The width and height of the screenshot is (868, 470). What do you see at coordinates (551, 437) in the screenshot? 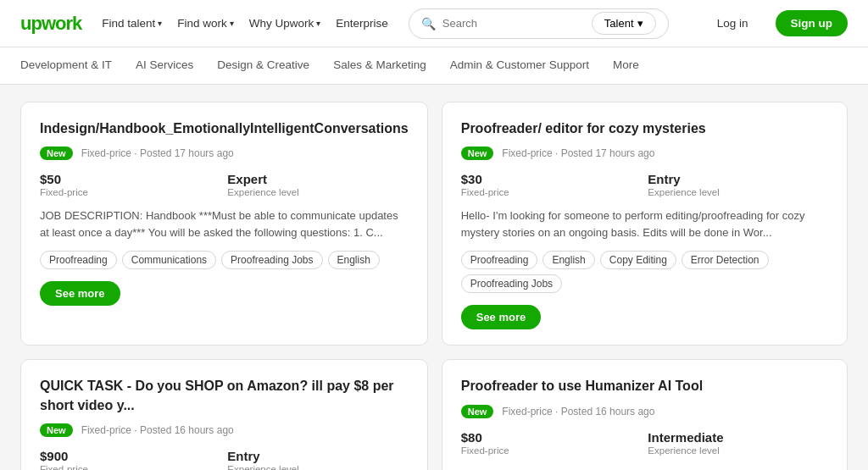
I see `card-price: $80` at bounding box center [551, 437].